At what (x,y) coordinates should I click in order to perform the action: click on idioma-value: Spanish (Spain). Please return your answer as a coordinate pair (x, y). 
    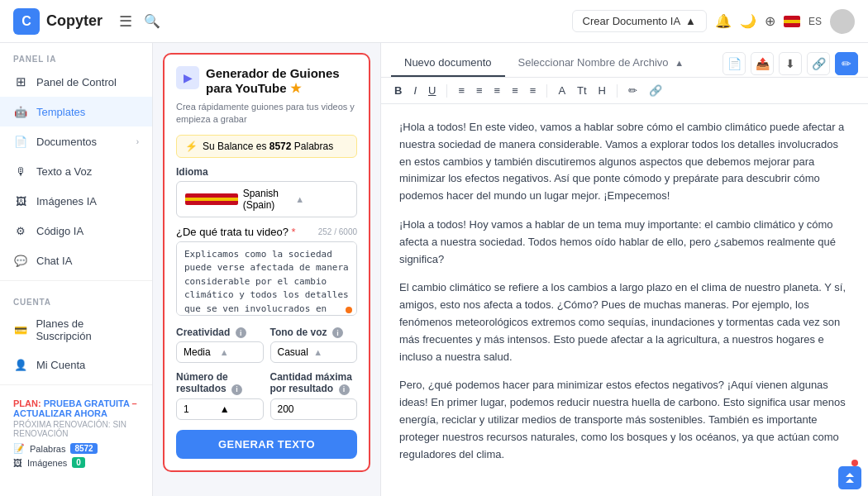
    Looking at the image, I should click on (269, 199).